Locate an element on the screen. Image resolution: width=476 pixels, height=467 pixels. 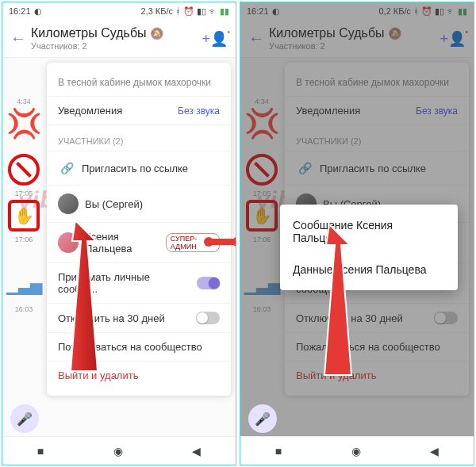
snippet-row: В тесной кабине дымок махорочки is located at coordinates (139, 82).